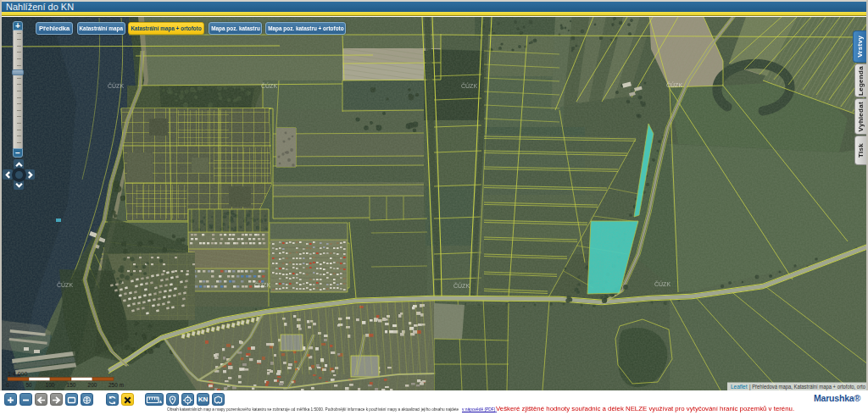 The height and width of the screenshot is (415, 868). Describe the element at coordinates (739, 386) in the screenshot. I see `svg-text: Leaflet` at that location.